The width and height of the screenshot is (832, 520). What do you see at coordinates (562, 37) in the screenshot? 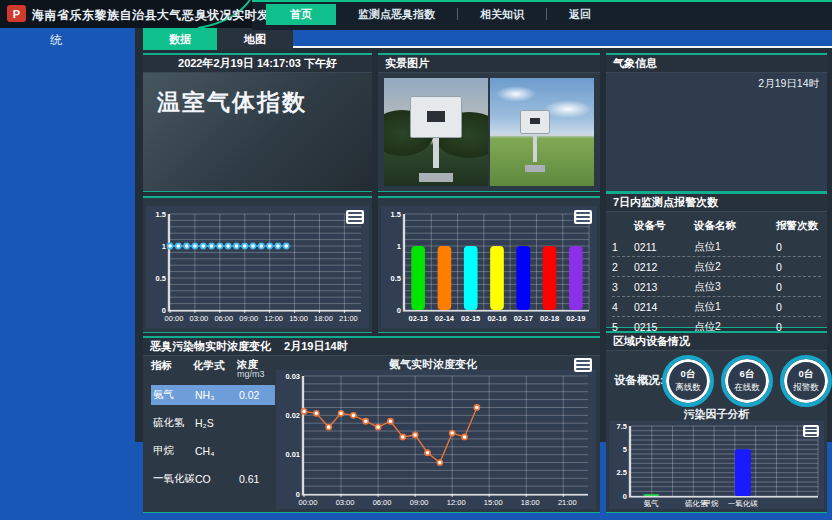
I see `tabrow-background` at bounding box center [562, 37].